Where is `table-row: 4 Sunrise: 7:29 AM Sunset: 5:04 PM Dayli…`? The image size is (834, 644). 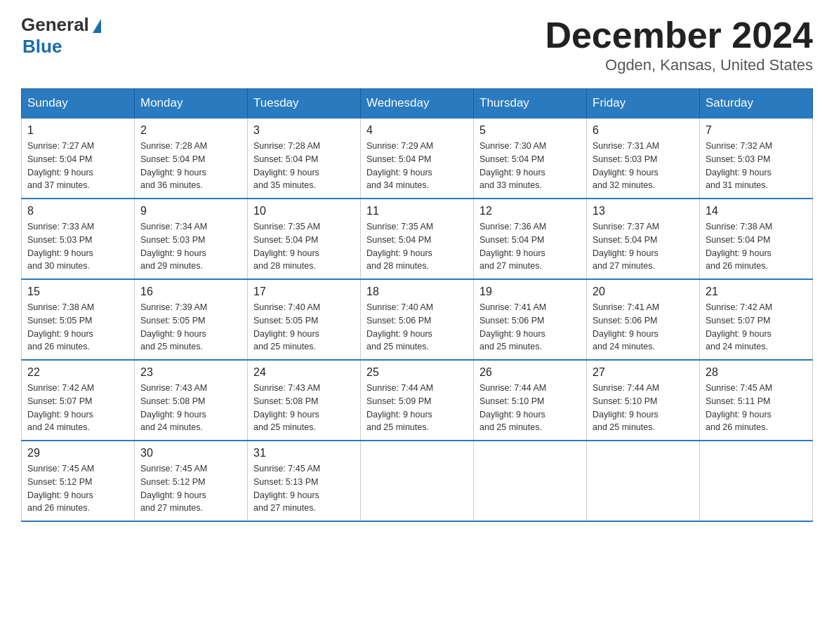
table-row: 4 Sunrise: 7:29 AM Sunset: 5:04 PM Dayli… is located at coordinates (417, 159).